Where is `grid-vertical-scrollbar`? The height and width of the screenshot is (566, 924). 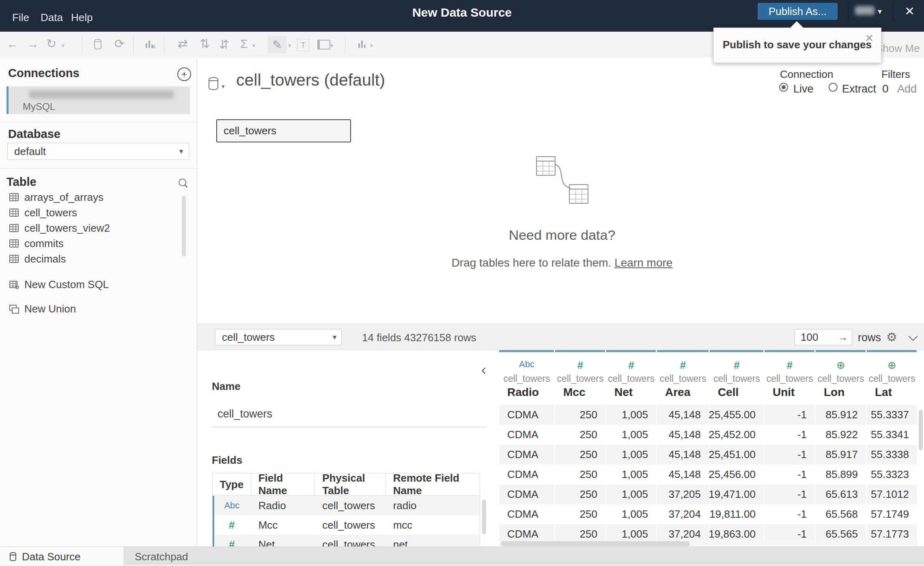 grid-vertical-scrollbar is located at coordinates (921, 430).